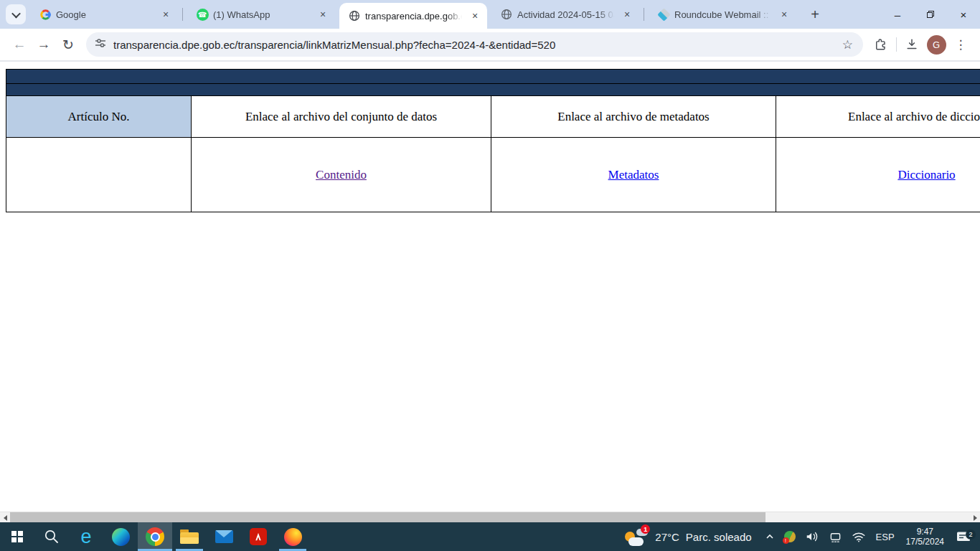 The width and height of the screenshot is (980, 551). What do you see at coordinates (848, 44) in the screenshot?
I see `bookmark-star-icon: ☆` at bounding box center [848, 44].